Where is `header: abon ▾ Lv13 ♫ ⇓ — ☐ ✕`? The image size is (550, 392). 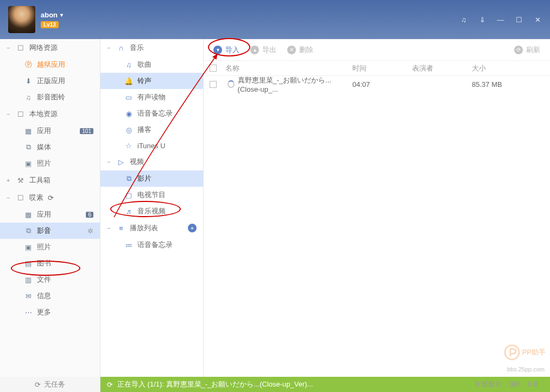
header: abon ▾ Lv13 ♫ ⇓ — ☐ ✕ is located at coordinates (275, 20).